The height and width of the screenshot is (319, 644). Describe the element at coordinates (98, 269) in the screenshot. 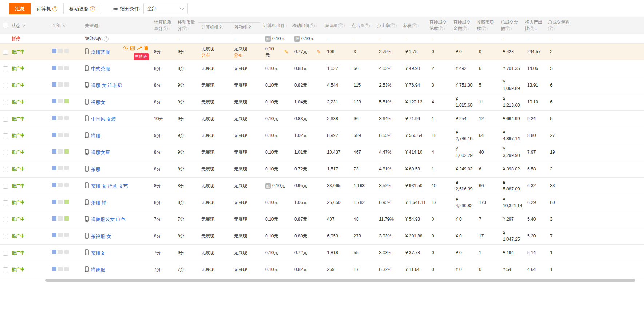

I see `keyword-link: 禅舞服` at that location.